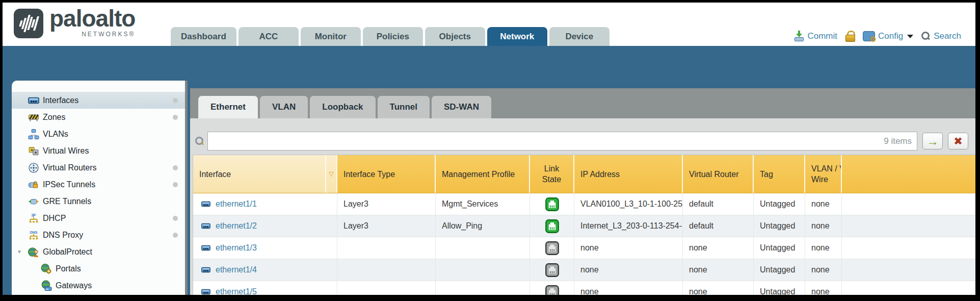 Image resolution: width=980 pixels, height=301 pixels. I want to click on expander-down-icon: ▼, so click(22, 252).